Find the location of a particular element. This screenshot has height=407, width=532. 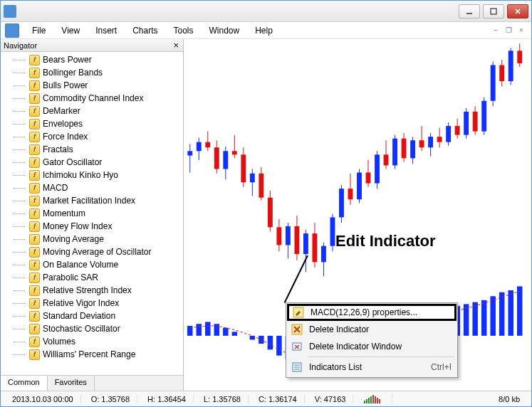

indicator-label: Gator Oscillator is located at coordinates (73, 162).